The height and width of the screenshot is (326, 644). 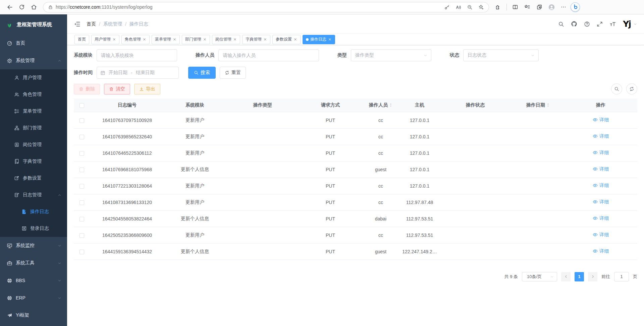 What do you see at coordinates (202, 73) in the screenshot?
I see `search-button: 搜索` at bounding box center [202, 73].